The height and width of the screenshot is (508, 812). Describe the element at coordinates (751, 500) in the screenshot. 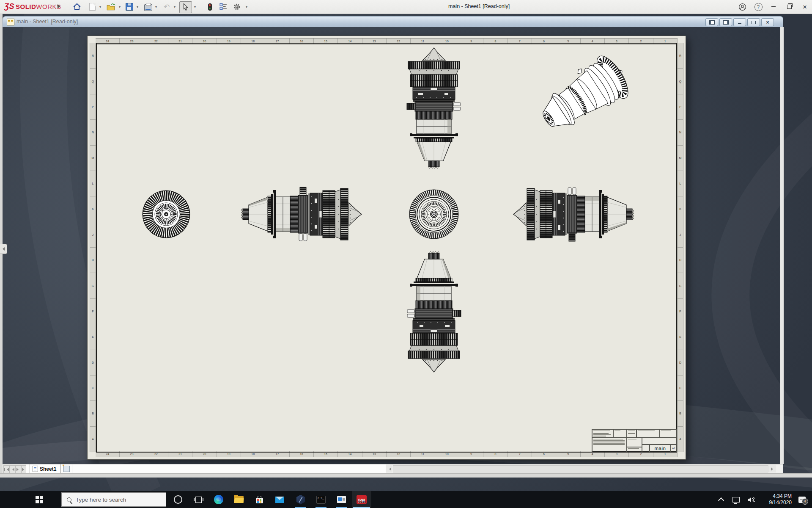

I see `volume-button` at that location.